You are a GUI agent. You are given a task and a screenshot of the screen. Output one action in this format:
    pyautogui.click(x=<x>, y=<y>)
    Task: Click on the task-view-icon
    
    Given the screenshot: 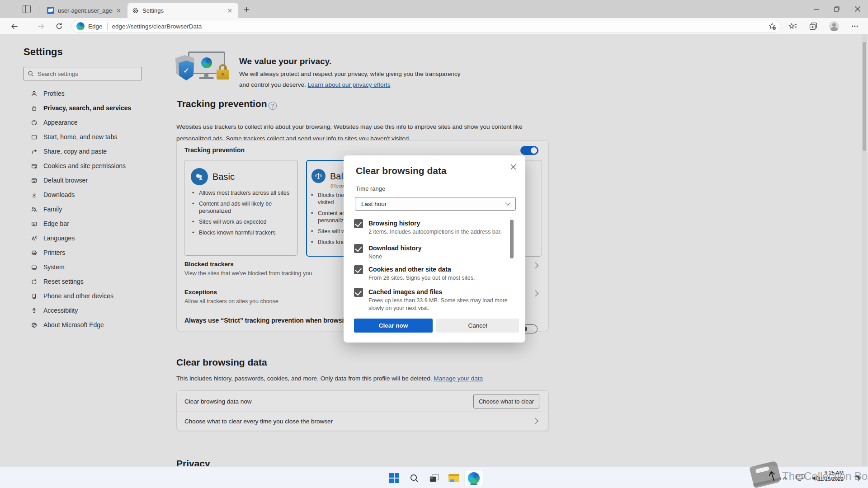 What is the action you would take?
    pyautogui.click(x=434, y=478)
    